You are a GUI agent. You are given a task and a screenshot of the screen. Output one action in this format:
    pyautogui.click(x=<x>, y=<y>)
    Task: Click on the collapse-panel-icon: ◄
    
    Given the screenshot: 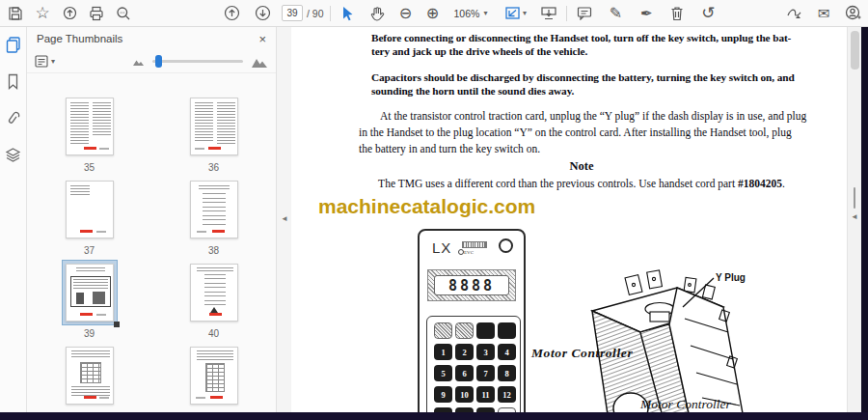 What is the action you would take?
    pyautogui.click(x=285, y=218)
    